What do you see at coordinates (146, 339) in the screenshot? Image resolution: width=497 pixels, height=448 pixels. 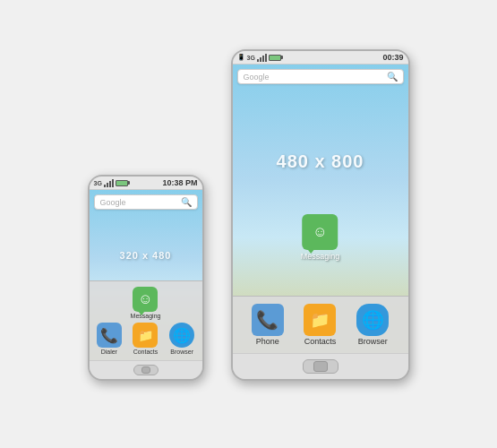 I see `small-icons-row-bottom: 📞 Dialer 📁 Contacts 🌐 Browser` at bounding box center [146, 339].